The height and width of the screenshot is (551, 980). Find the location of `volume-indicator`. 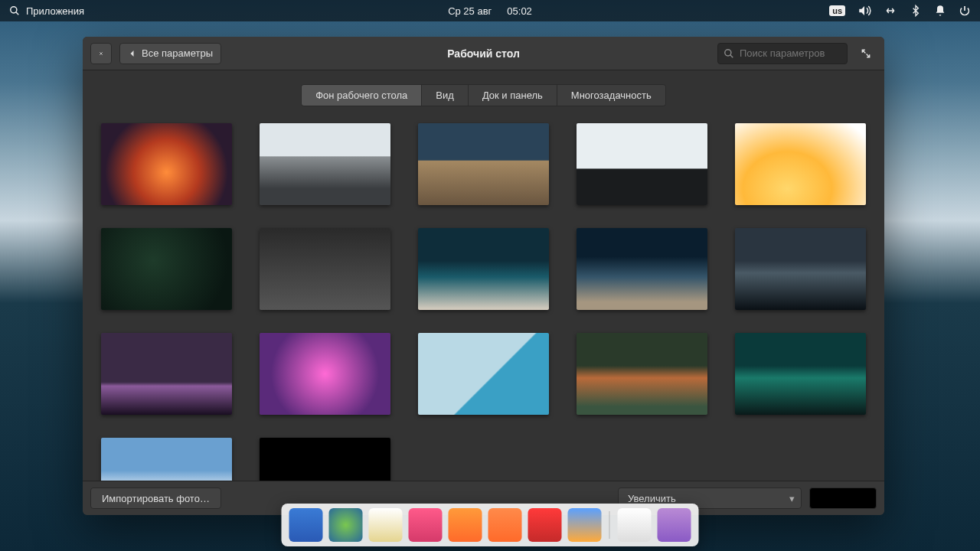

volume-indicator is located at coordinates (864, 11).